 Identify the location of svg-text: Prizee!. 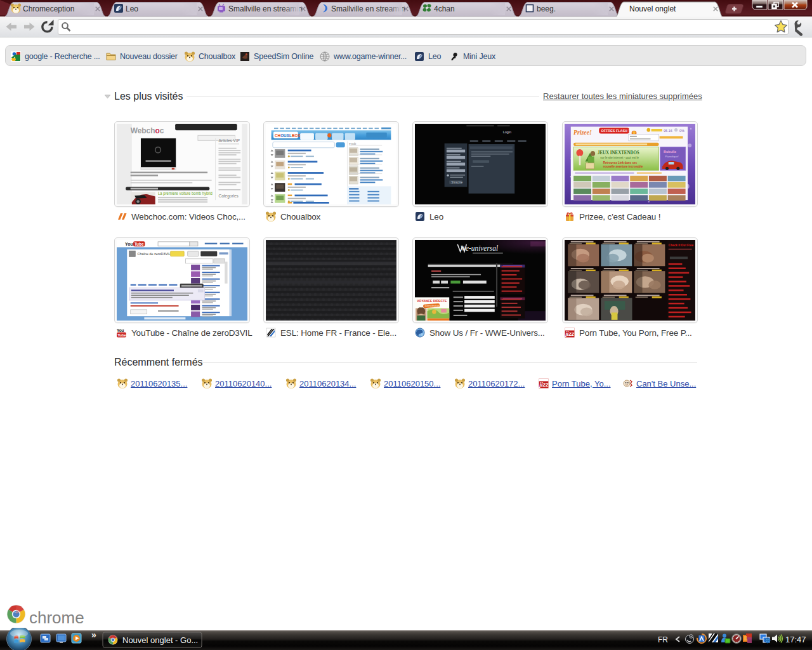
(582, 132).